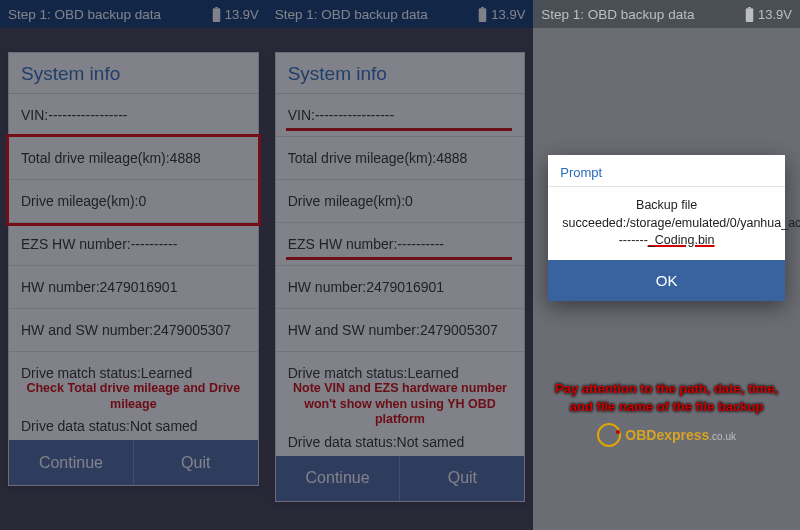 The height and width of the screenshot is (530, 800). I want to click on dialog-message-path: Backup file succeeded:/storage/emulated/…, so click(681, 214).